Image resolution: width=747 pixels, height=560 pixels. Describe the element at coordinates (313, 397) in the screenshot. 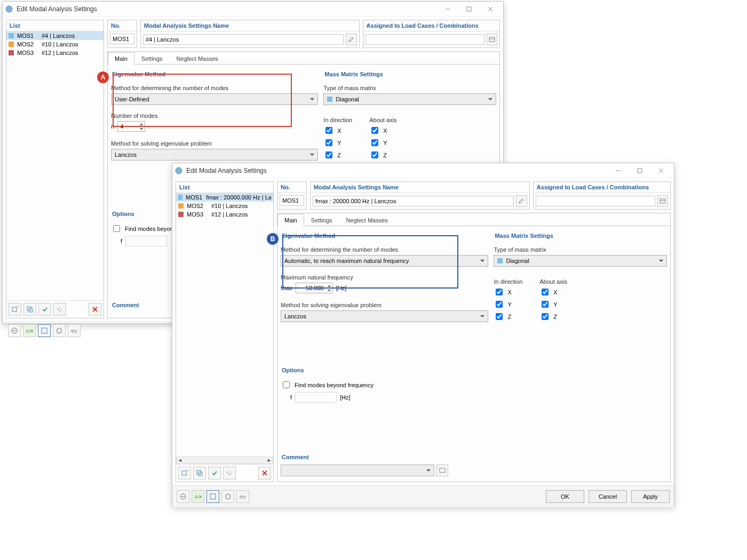

I see `f-input` at that location.